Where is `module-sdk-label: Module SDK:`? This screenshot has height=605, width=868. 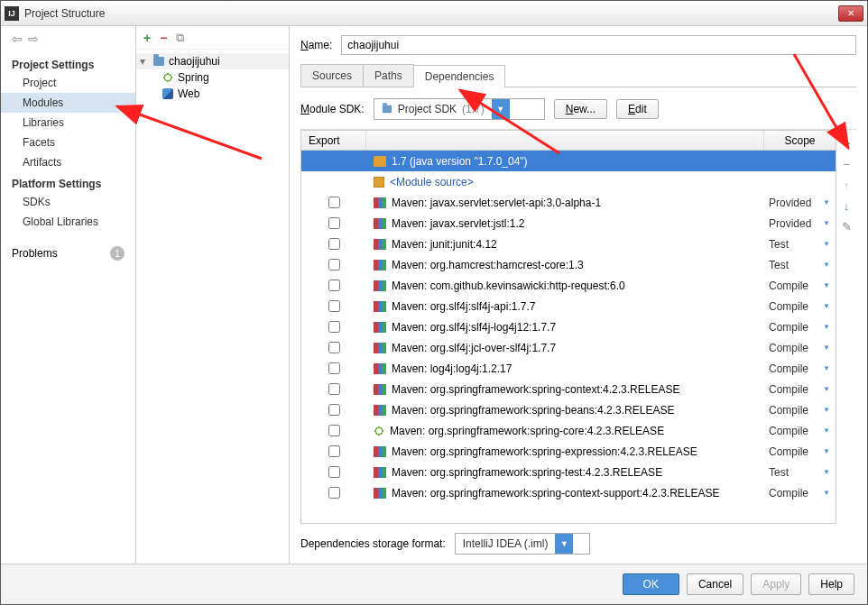
module-sdk-label: Module SDK: is located at coordinates (332, 109).